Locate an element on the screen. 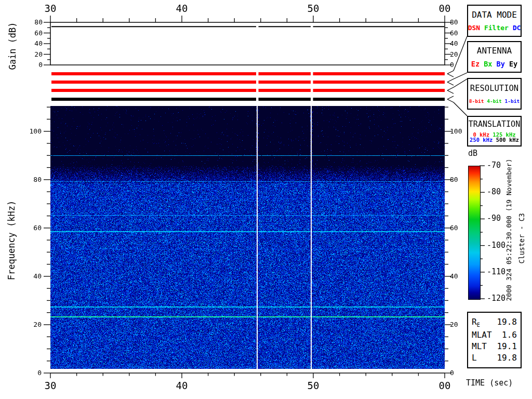 The width and height of the screenshot is (532, 399). colorbar-units-label: dB is located at coordinates (473, 154).